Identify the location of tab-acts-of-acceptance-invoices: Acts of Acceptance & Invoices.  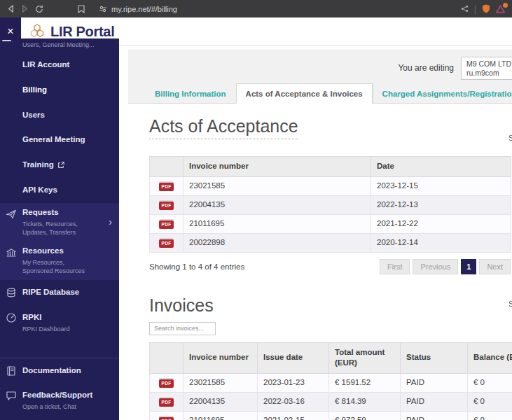
(304, 94).